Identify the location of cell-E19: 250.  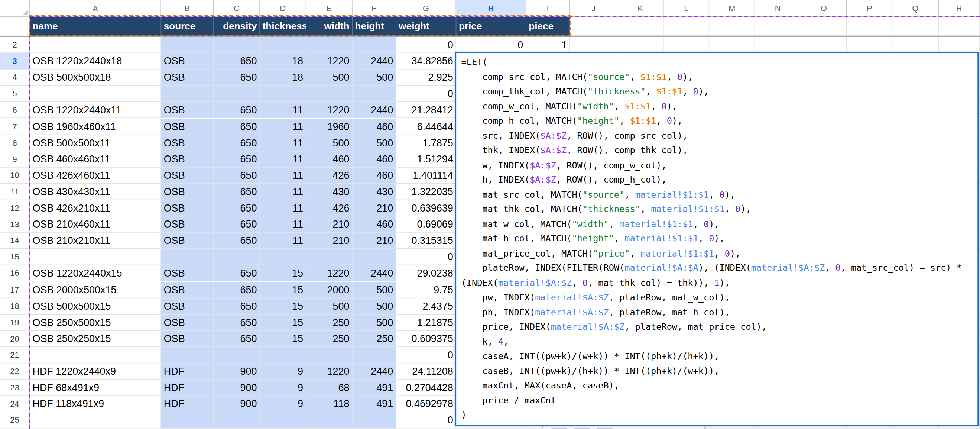
(329, 323).